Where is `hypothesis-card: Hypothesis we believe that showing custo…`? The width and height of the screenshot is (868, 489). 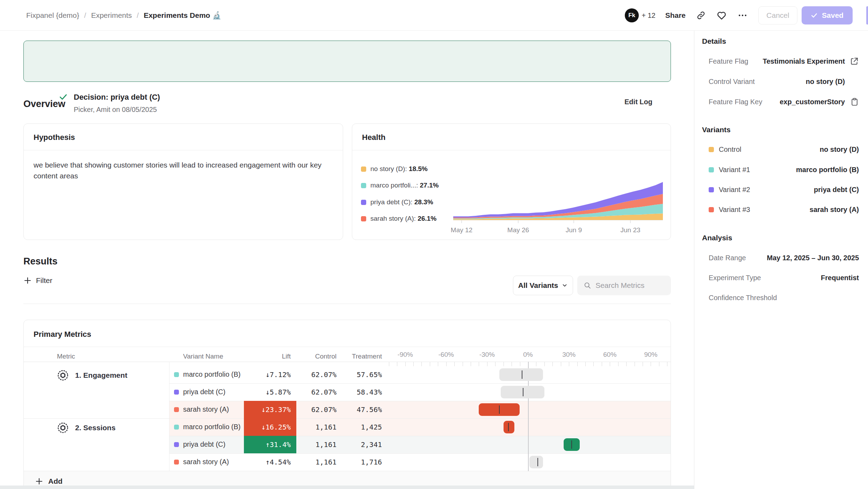
hypothesis-card: Hypothesis we believe that showing custo… is located at coordinates (183, 182).